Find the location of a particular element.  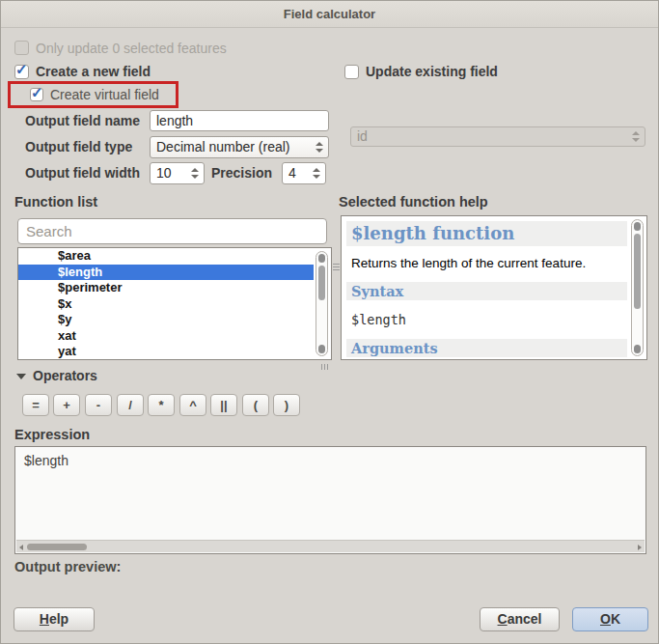

operator-divide-button: / is located at coordinates (130, 406).